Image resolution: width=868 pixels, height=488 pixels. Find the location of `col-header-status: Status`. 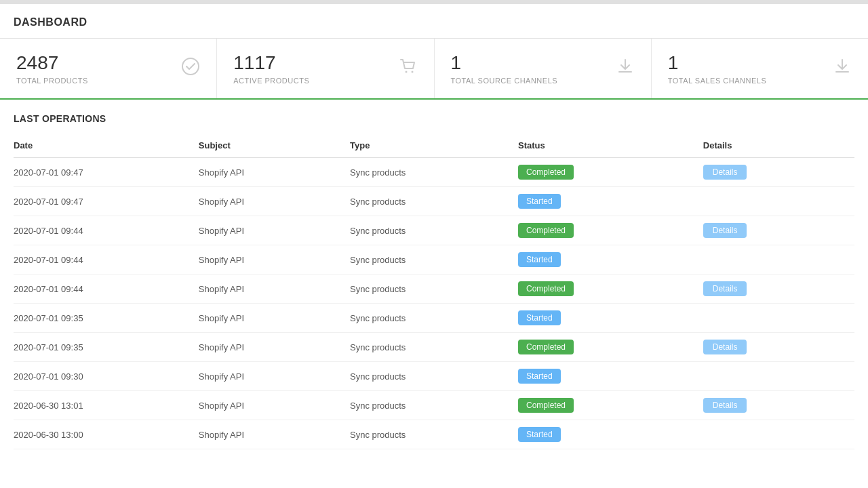

col-header-status: Status is located at coordinates (610, 146).